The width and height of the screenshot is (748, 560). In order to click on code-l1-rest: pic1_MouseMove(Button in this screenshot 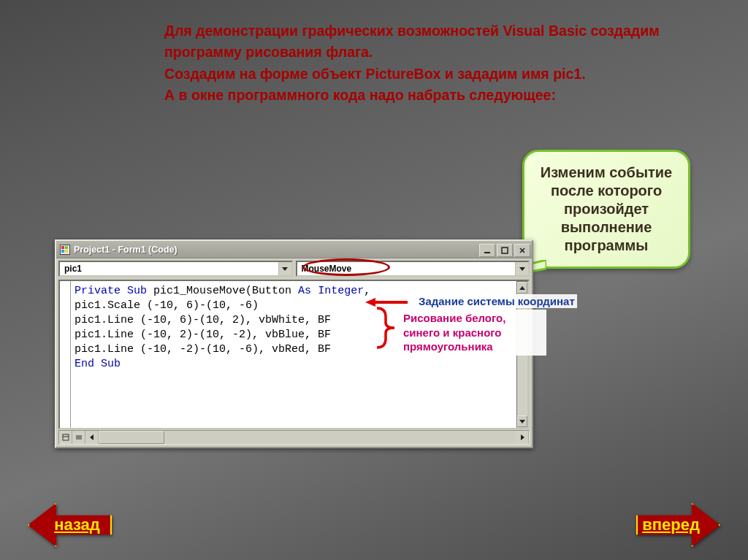, I will do `click(222, 291)`.